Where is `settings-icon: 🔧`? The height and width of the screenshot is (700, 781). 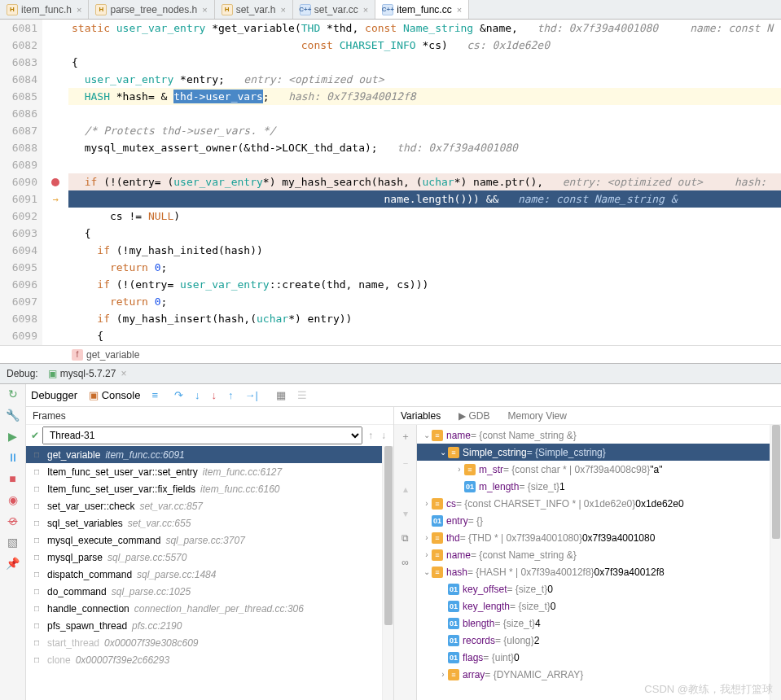
settings-icon: 🔧 is located at coordinates (13, 415).